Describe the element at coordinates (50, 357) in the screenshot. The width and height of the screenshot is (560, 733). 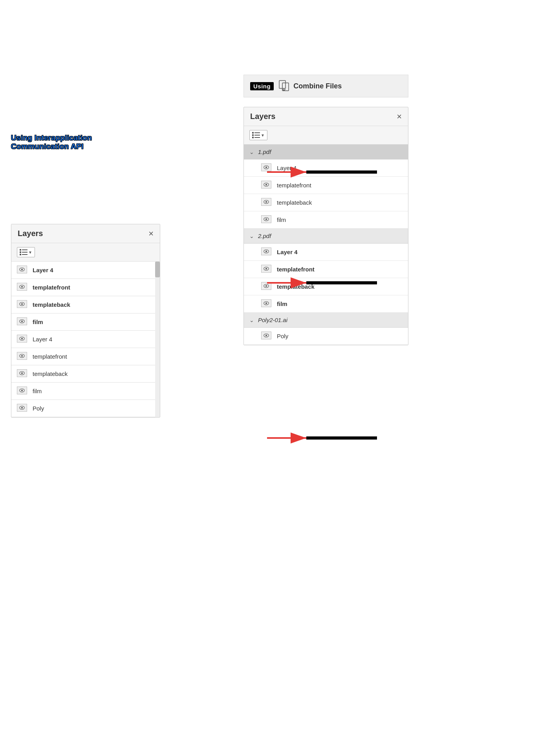
I see `layer-name: templatefront` at that location.